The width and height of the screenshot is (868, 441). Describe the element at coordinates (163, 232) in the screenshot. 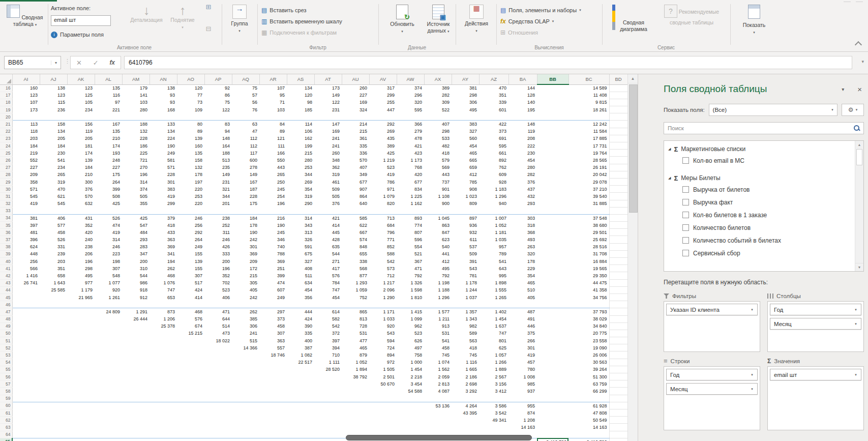

I see `cell: 433` at that location.